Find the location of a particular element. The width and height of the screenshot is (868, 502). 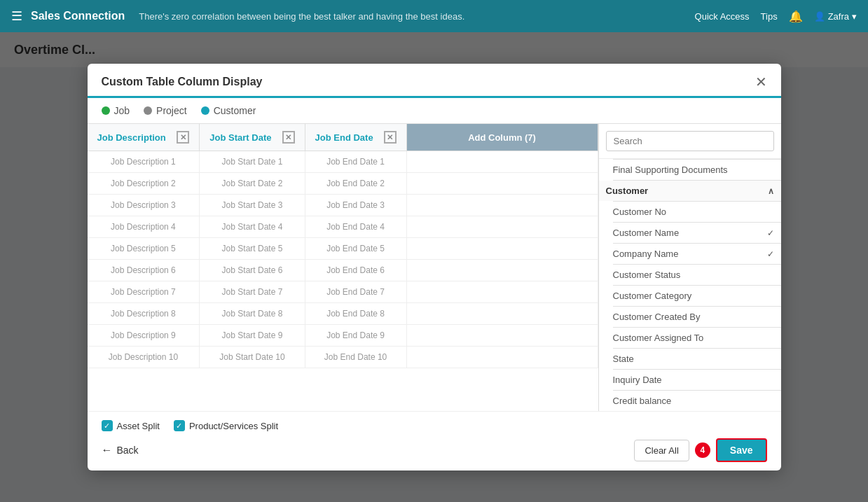

panel-column-item-label: Inquiry Date is located at coordinates (638, 379).